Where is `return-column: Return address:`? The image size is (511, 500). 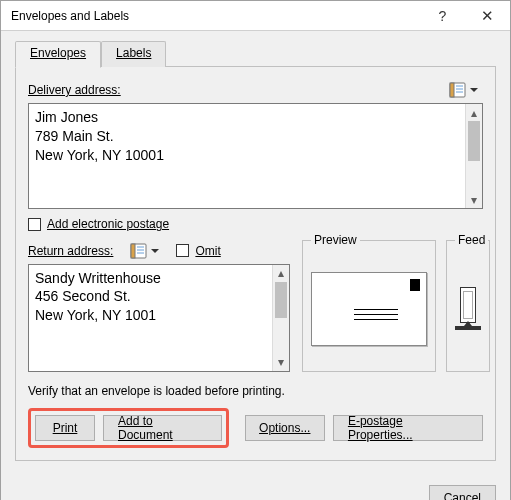 return-column: Return address: is located at coordinates (159, 306).